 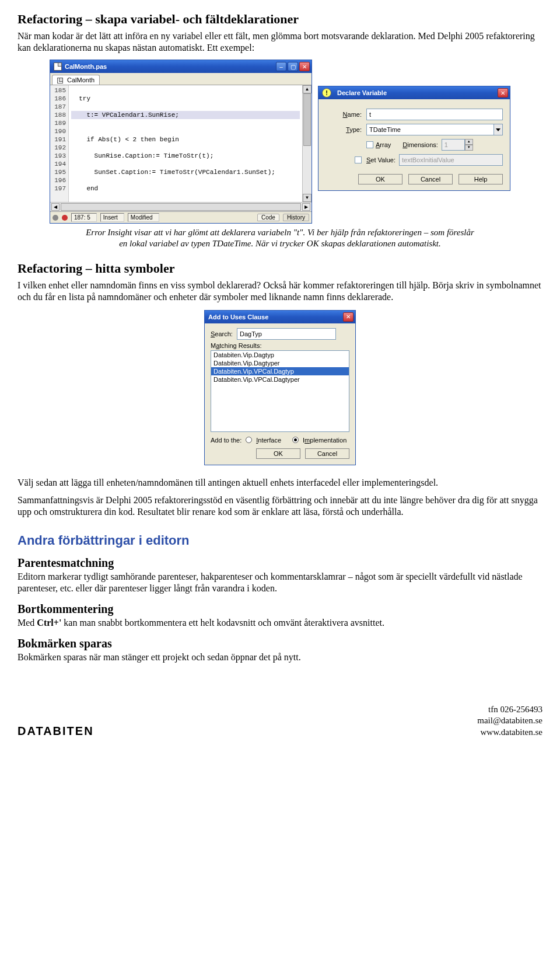 I want to click on dialog-title: Add to Uses Clause, so click(x=238, y=317).